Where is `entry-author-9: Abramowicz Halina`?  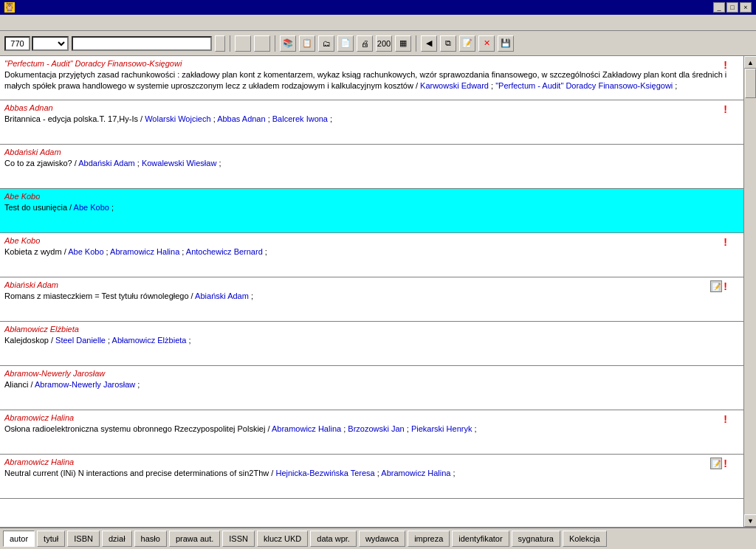
entry-author-9: Abramowicz Halina is located at coordinates (372, 418).